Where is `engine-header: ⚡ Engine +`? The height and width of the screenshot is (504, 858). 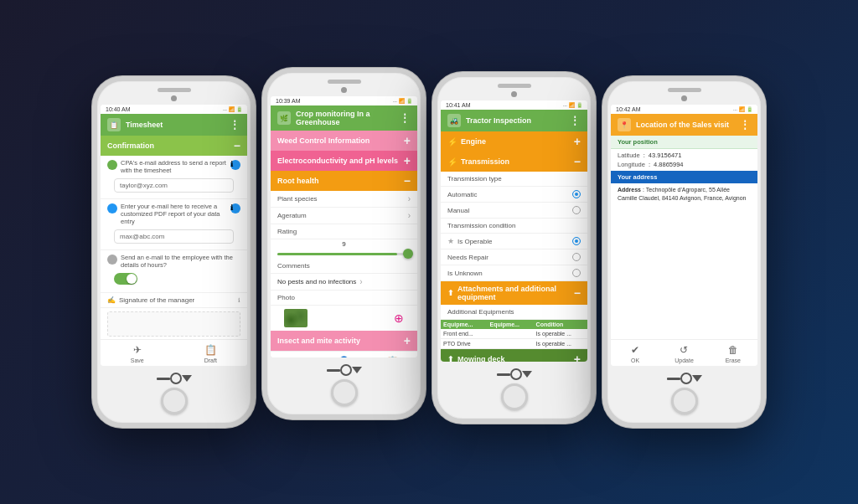
engine-header: ⚡ Engine + is located at coordinates (514, 141).